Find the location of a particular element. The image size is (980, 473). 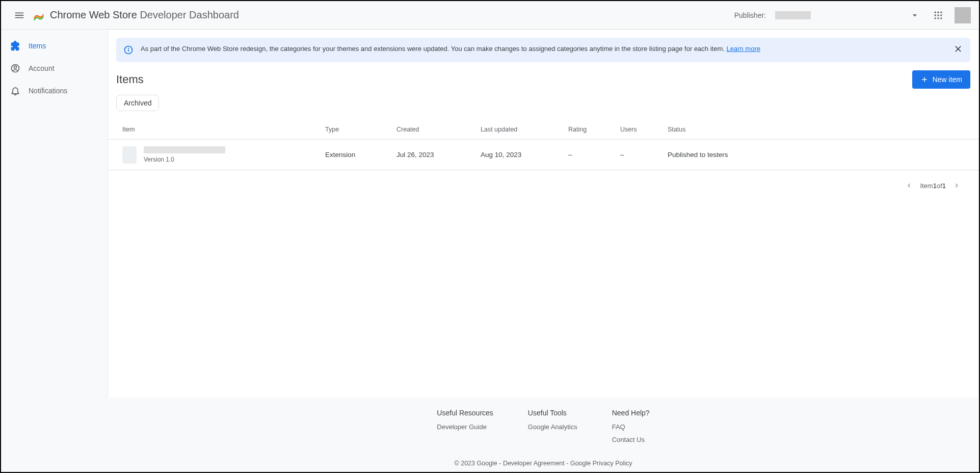

publisher-label: Publisher: is located at coordinates (750, 15).